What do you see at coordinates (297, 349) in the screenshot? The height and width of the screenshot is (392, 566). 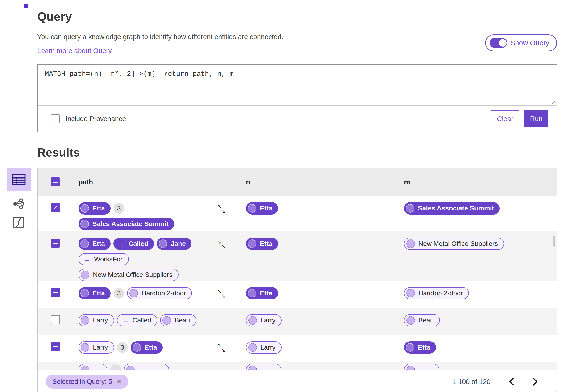 I see `table-row: Larry3Etta↖↘LarryEtta` at bounding box center [297, 349].